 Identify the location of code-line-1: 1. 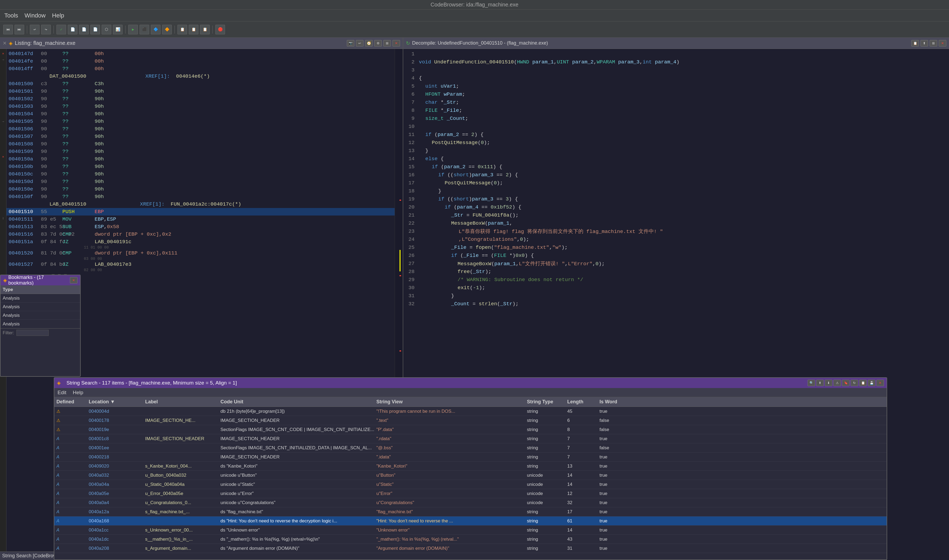
(676, 54).